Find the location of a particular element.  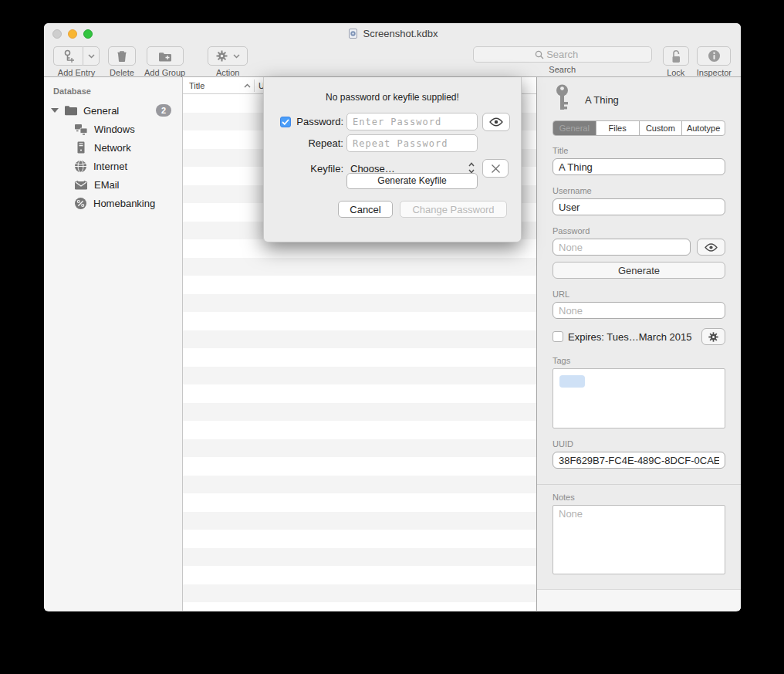

inspector-button is located at coordinates (714, 56).